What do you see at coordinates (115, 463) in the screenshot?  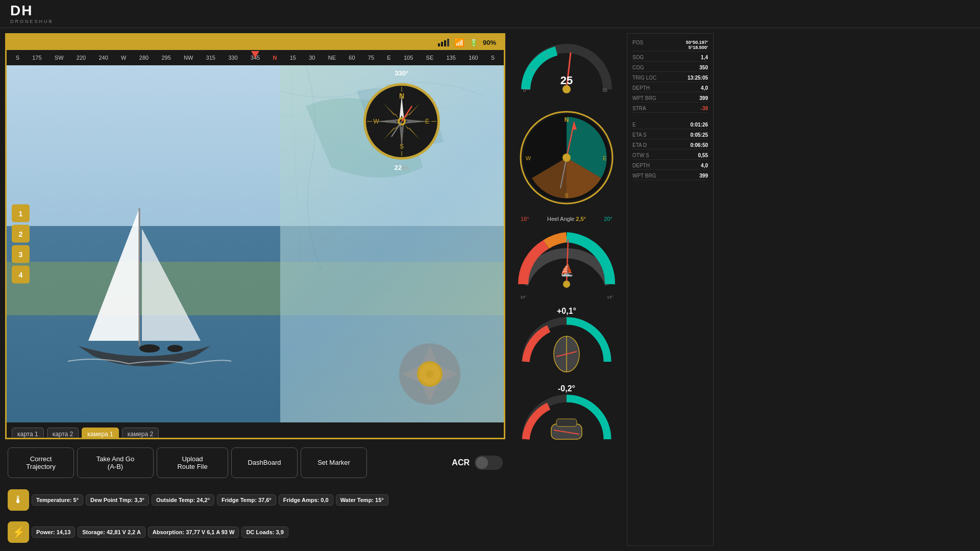 I see `take-and-go-btn: Take And Go (A-B)` at bounding box center [115, 463].